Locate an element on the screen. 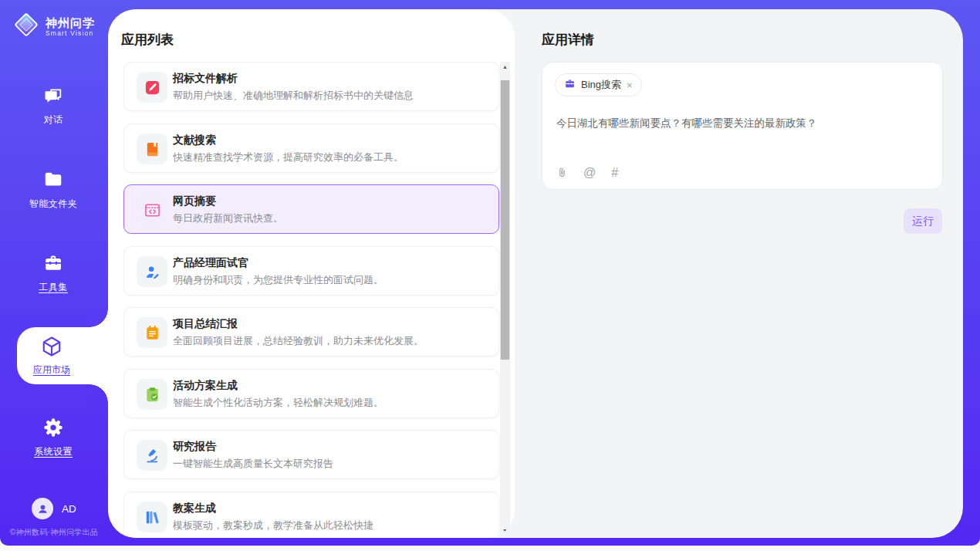 This screenshot has height=551, width=980. sidebar-item-label: 智能文件夹 is located at coordinates (54, 204).